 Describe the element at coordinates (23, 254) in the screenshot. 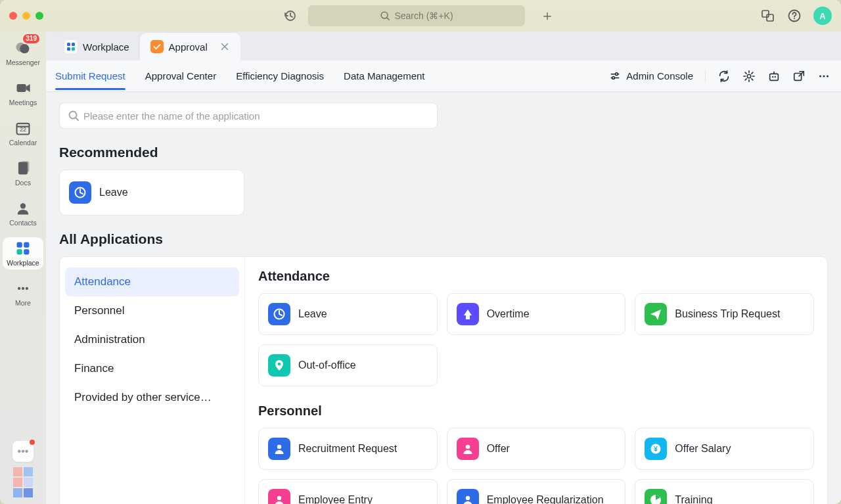

I see `rail-workplace: Workplace` at that location.